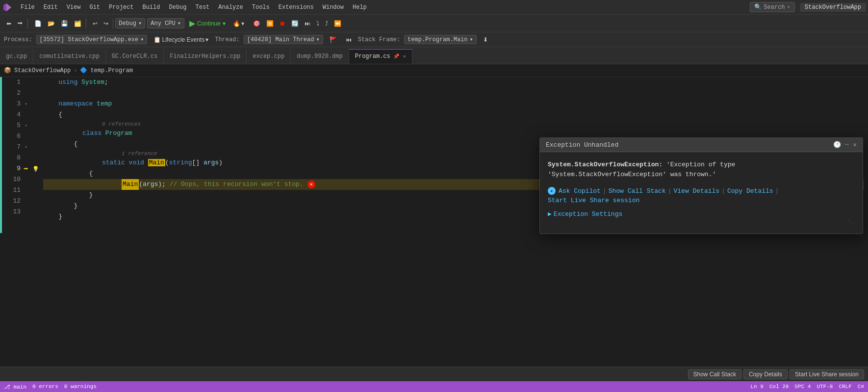 The height and width of the screenshot is (392, 868). I want to click on step-into-button: ⤵, so click(318, 24).